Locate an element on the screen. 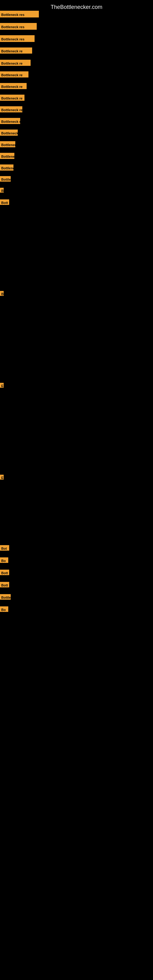 This screenshot has width=153, height=980. bottleneck-bar-22: Bo is located at coordinates (4, 560).